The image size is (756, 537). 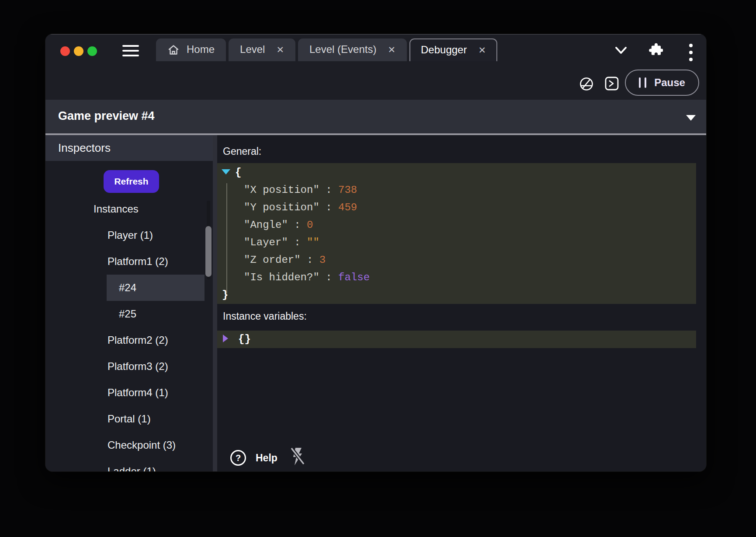 I want to click on maximize-window-button, so click(x=92, y=51).